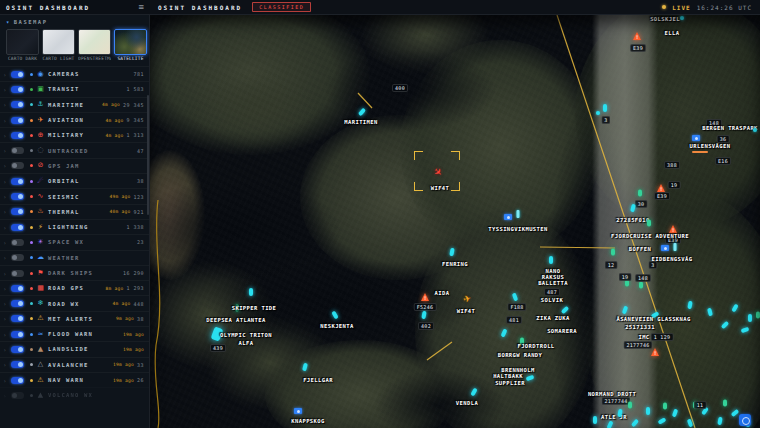 This screenshot has height=428, width=760. Describe the element at coordinates (74, 394) in the screenshot. I see `layer-row-volcano-wx: ›▲VOLCANO WX` at that location.